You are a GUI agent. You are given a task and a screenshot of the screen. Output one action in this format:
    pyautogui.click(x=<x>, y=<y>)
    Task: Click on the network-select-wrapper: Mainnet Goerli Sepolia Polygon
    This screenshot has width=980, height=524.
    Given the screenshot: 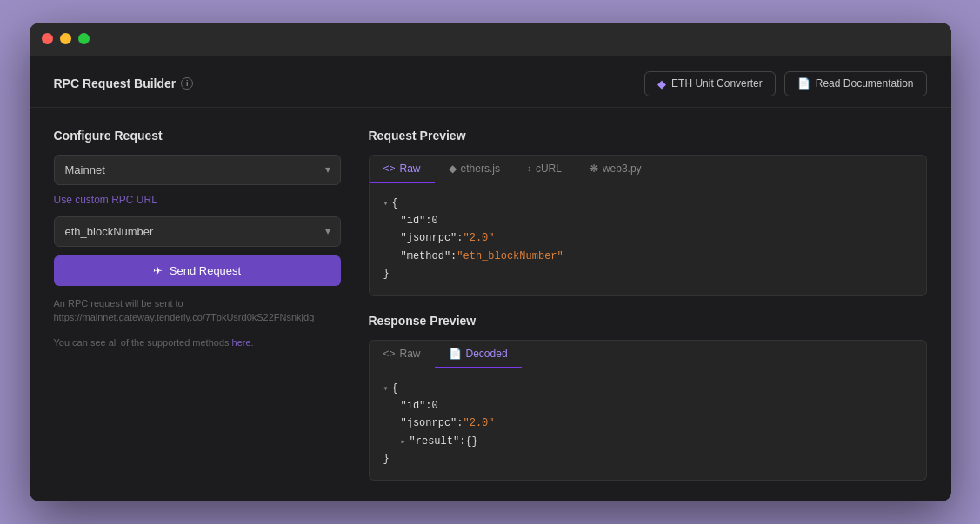 What is the action you would take?
    pyautogui.click(x=197, y=170)
    